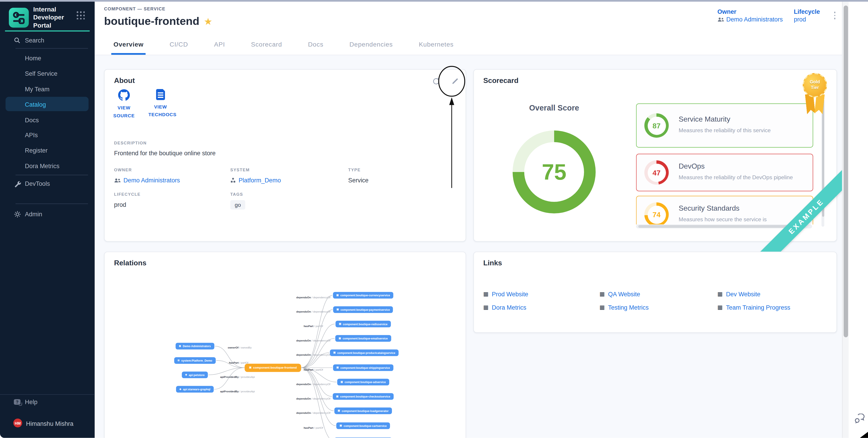 This screenshot has height=438, width=868. Describe the element at coordinates (657, 172) in the screenshot. I see `score-ring: 47` at that location.